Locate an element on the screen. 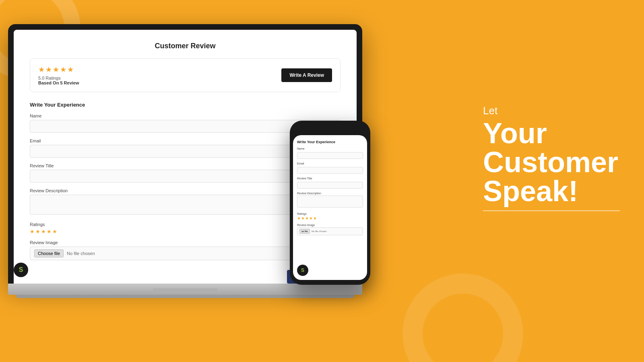 This screenshot has width=644, height=362. phone-mockup: Write Your Experience Name Email Review … is located at coordinates (330, 203).